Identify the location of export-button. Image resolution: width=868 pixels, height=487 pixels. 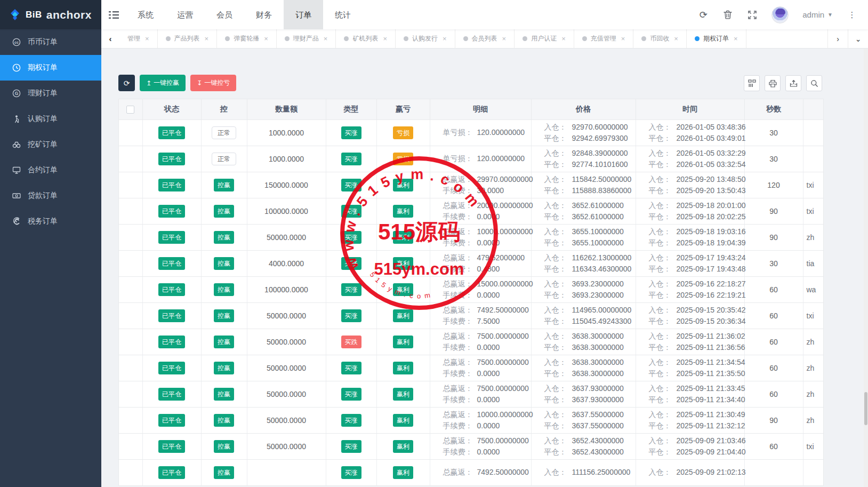
(793, 83).